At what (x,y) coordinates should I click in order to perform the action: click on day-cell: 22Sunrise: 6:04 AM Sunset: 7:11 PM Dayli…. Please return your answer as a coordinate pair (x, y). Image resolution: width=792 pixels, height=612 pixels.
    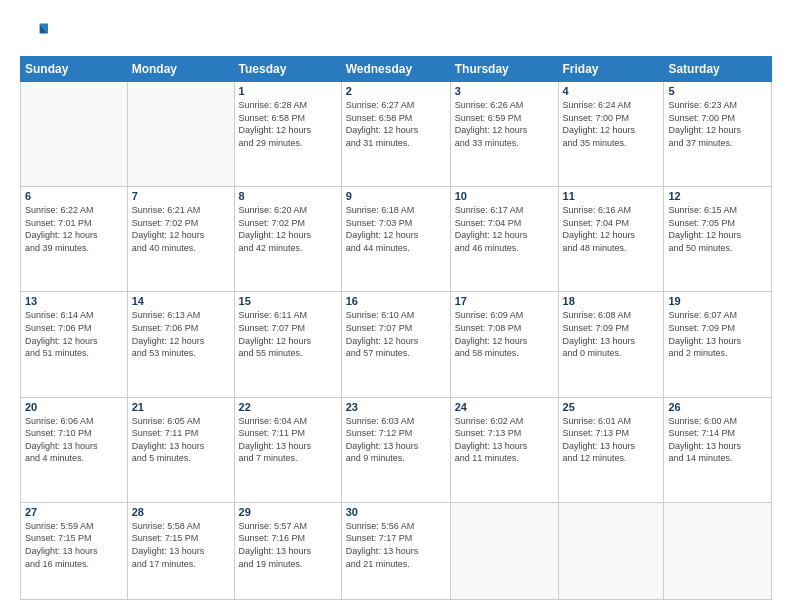
    Looking at the image, I should click on (288, 450).